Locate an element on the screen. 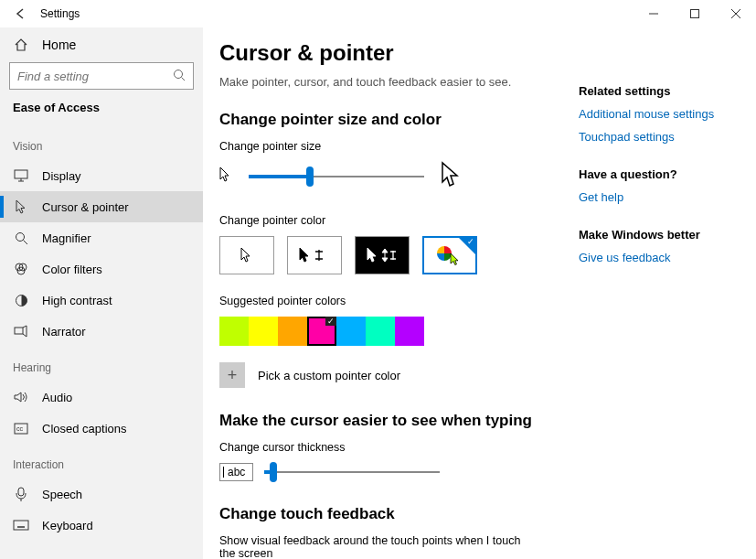 This screenshot has width=756, height=559. home-icon is located at coordinates (21, 45).